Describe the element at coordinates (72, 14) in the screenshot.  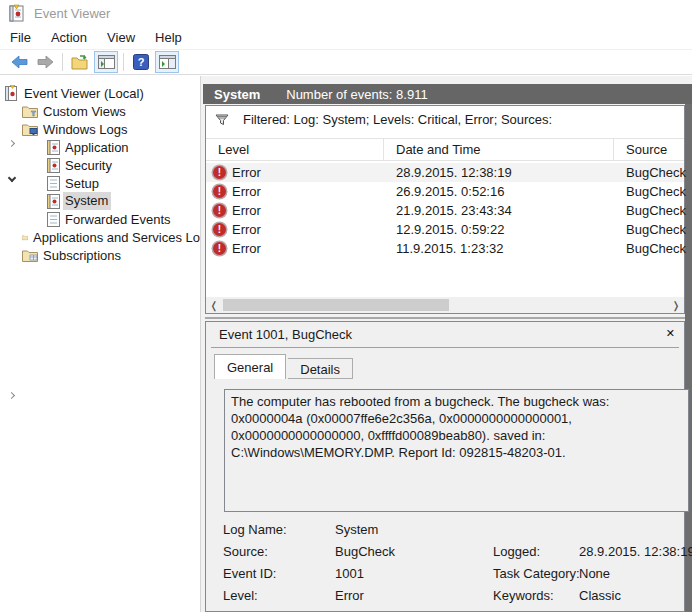
I see `window-title: Event Viewer` at that location.